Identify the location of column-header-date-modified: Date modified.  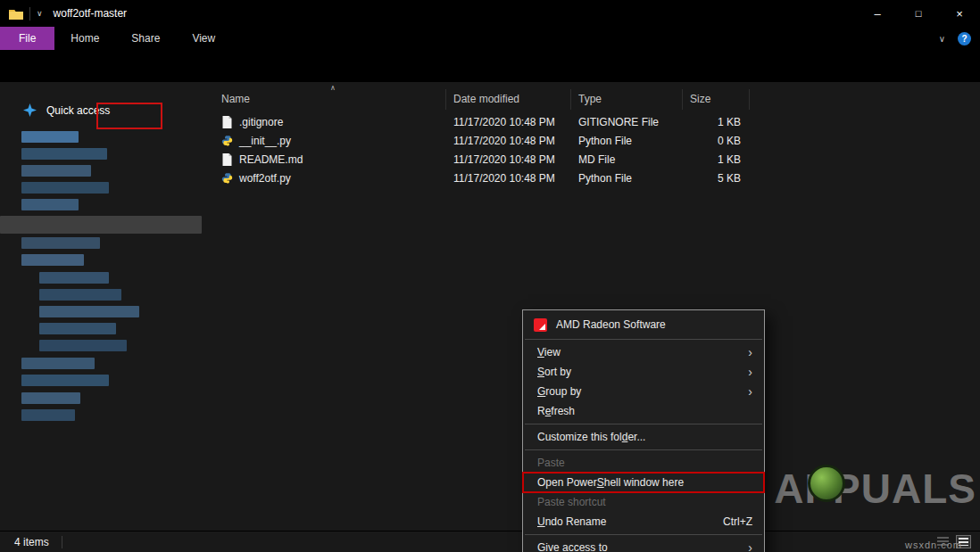
(509, 100).